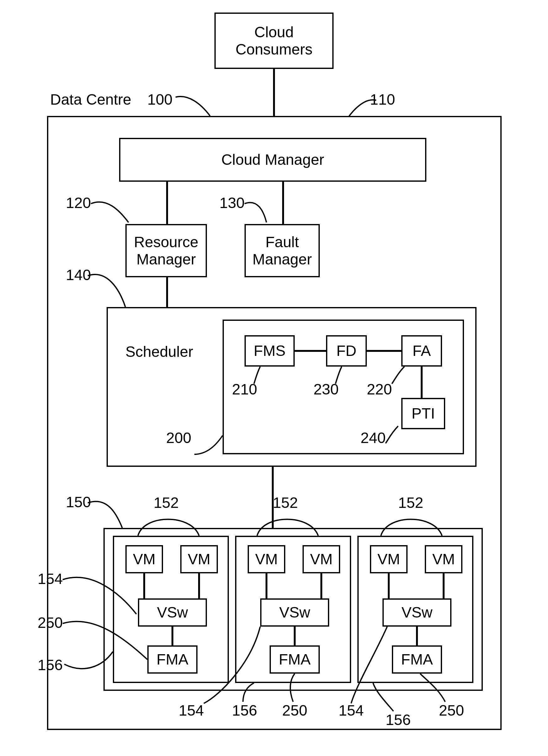  Describe the element at coordinates (50, 665) in the screenshot. I see `ref-156a: 156` at that location.